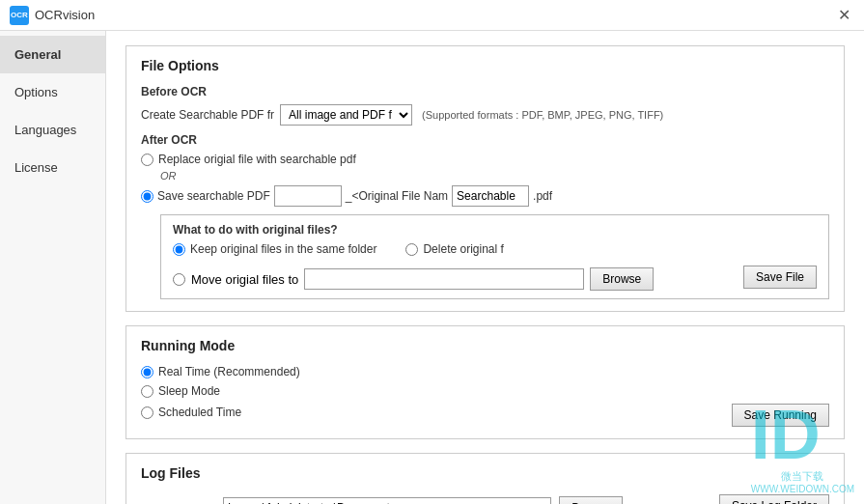 The width and height of the screenshot is (864, 504). I want to click on title-bar-left: OCR OCRvision, so click(52, 15).